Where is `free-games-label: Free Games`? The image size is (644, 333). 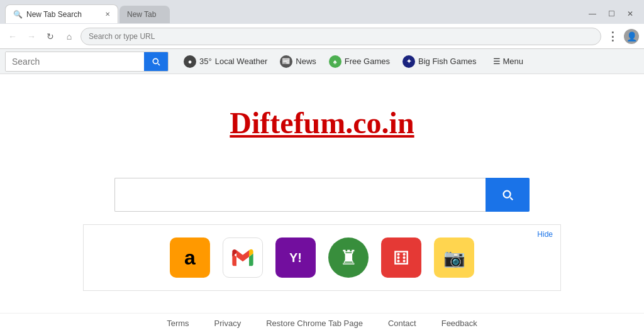 free-games-label: Free Games is located at coordinates (367, 62).